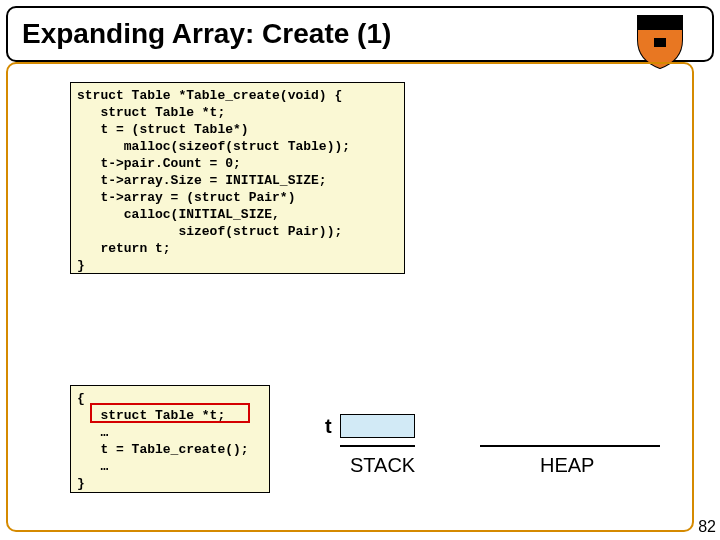  I want to click on princeton-shield-icon, so click(660, 40).